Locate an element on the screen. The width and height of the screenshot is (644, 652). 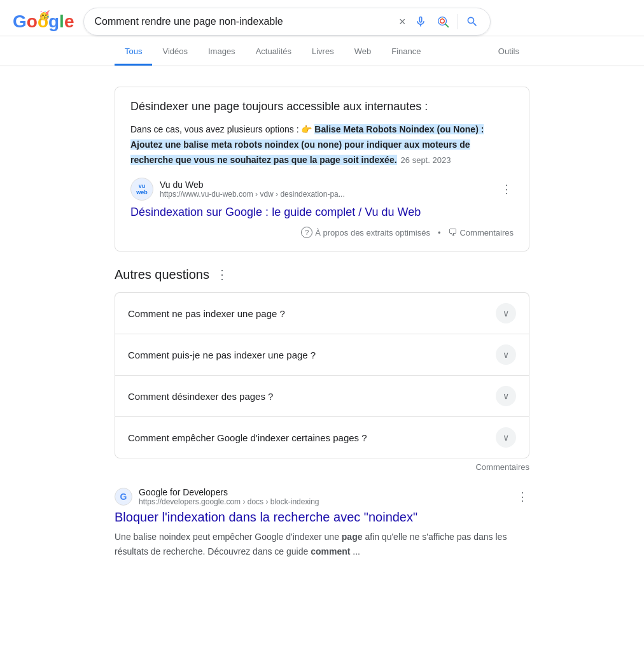
faq-item-1: Comment ne pas indexer une page ? ∨ is located at coordinates (322, 313).